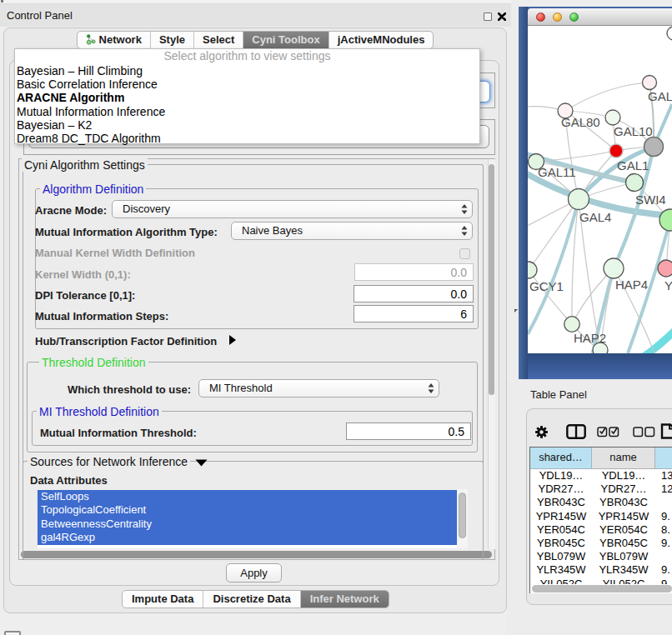 The height and width of the screenshot is (635, 672). I want to click on svg-text: GAL1, so click(633, 165).